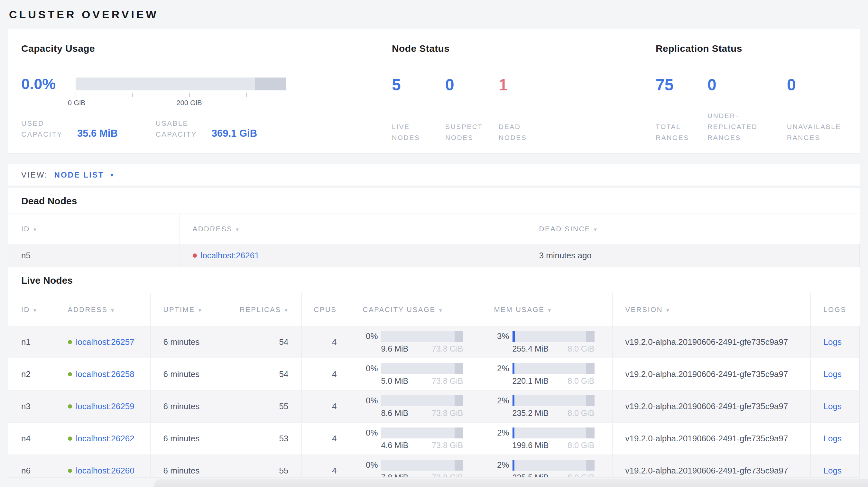  I want to click on capacity-used: 5.0 MiB, so click(395, 381).